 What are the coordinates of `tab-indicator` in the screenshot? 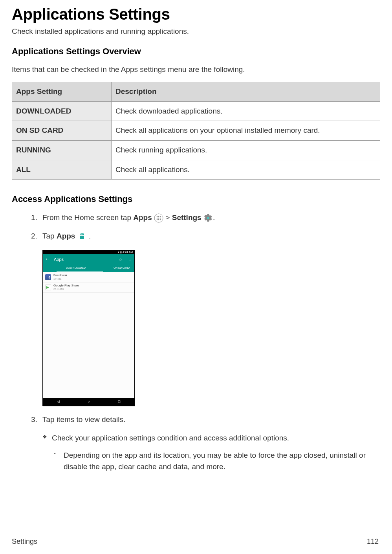 It's located at (89, 272).